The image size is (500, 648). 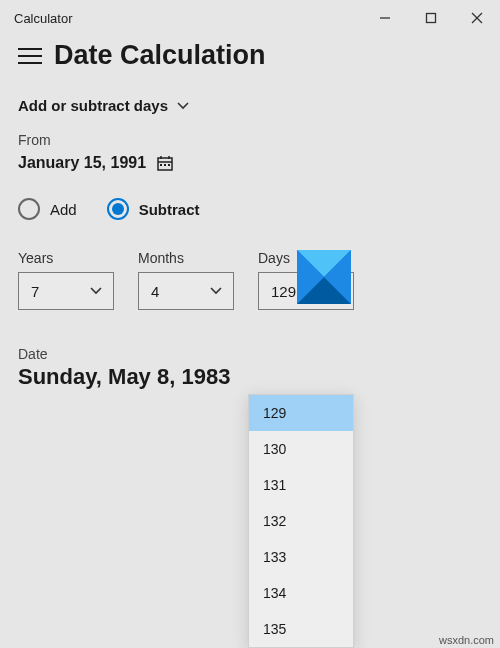 What do you see at coordinates (250, 140) in the screenshot?
I see `from-label: From` at bounding box center [250, 140].